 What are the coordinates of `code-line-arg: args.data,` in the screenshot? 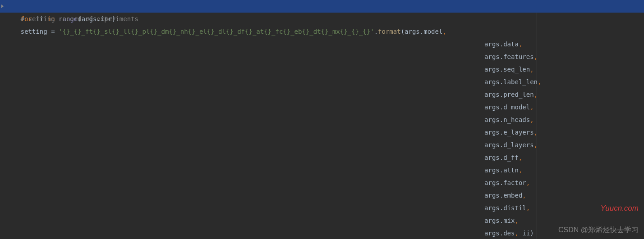 It's located at (322, 44).